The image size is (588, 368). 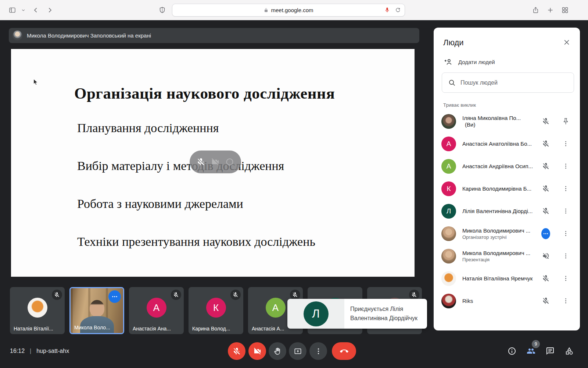 I want to click on forward-button, so click(x=50, y=10).